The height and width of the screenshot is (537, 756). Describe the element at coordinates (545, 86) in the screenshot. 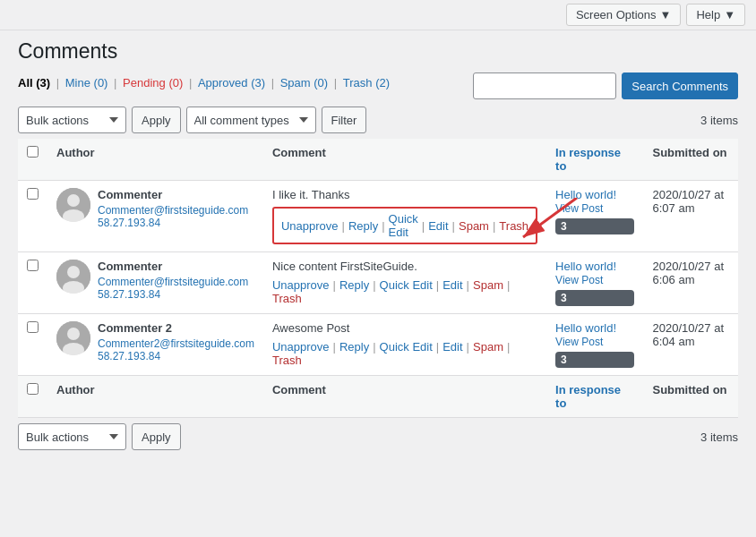

I see `search-input` at that location.